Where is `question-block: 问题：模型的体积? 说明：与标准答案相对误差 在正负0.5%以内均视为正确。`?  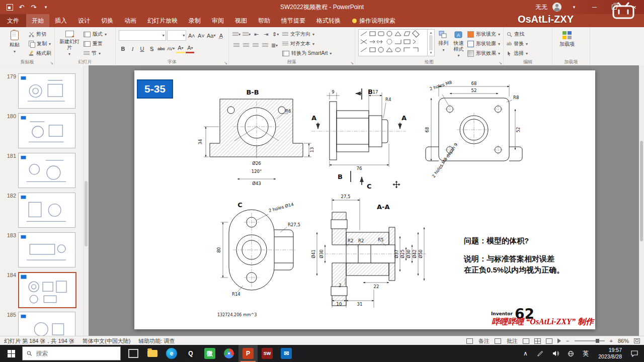 question-block: 问题：模型的体积? 说明：与标准答案相对误差 在正负0.5%以内均视为正确。 is located at coordinates (529, 255).